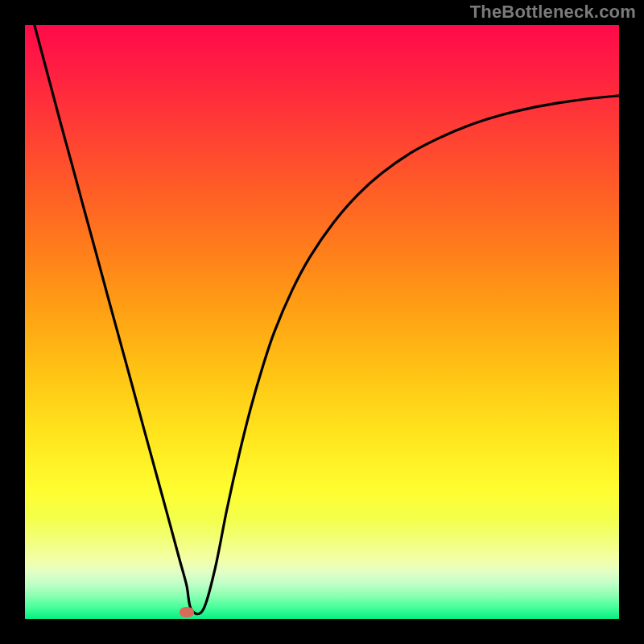 Image resolution: width=644 pixels, height=644 pixels. I want to click on bottleneck-marker, so click(187, 612).